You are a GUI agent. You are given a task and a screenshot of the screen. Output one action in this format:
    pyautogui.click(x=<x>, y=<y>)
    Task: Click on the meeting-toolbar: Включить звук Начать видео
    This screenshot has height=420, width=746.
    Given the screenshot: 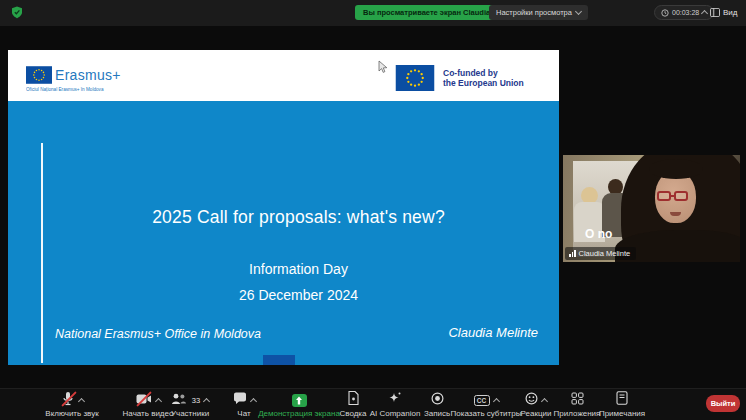 What is the action you would take?
    pyautogui.click(x=373, y=404)
    